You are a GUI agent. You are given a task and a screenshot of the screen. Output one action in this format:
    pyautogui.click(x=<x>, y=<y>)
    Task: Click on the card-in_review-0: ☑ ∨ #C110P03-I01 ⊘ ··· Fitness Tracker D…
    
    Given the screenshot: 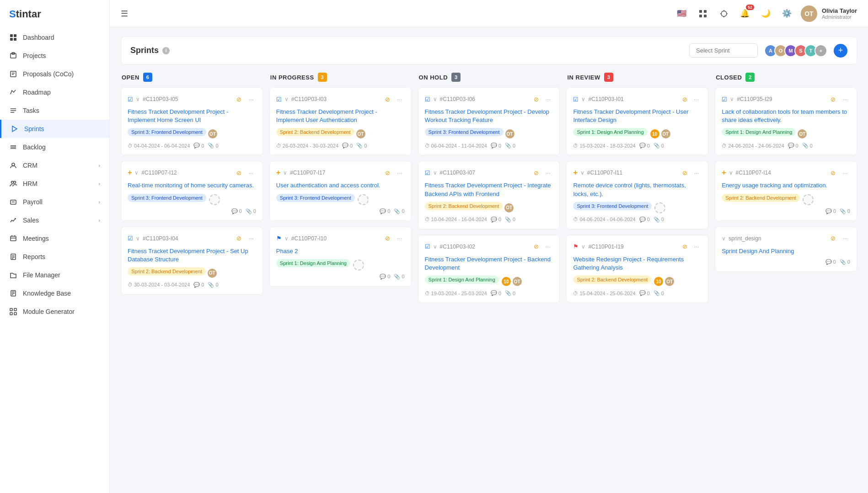 What is the action you would take?
    pyautogui.click(x=638, y=122)
    